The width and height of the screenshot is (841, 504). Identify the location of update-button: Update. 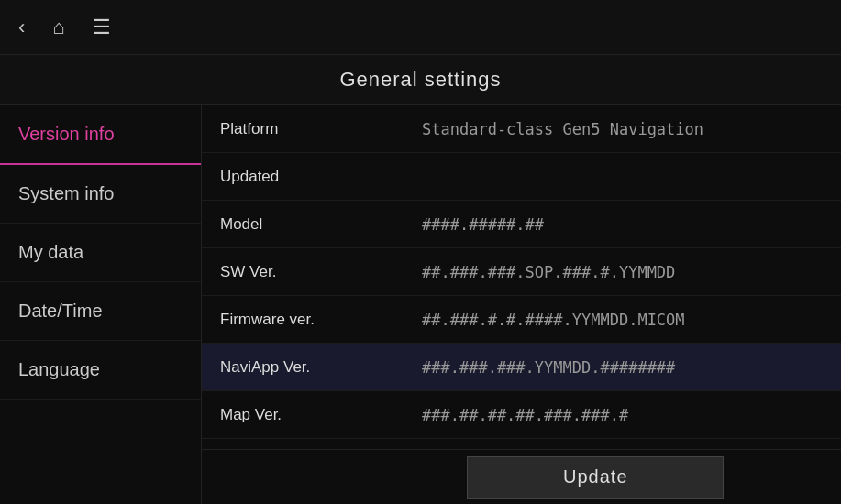
(595, 477).